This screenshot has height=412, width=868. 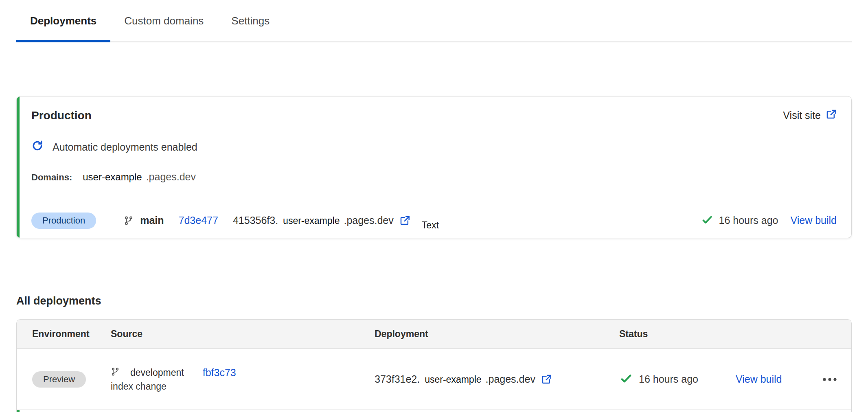 I want to click on visit-site-label: Visit site, so click(x=802, y=116).